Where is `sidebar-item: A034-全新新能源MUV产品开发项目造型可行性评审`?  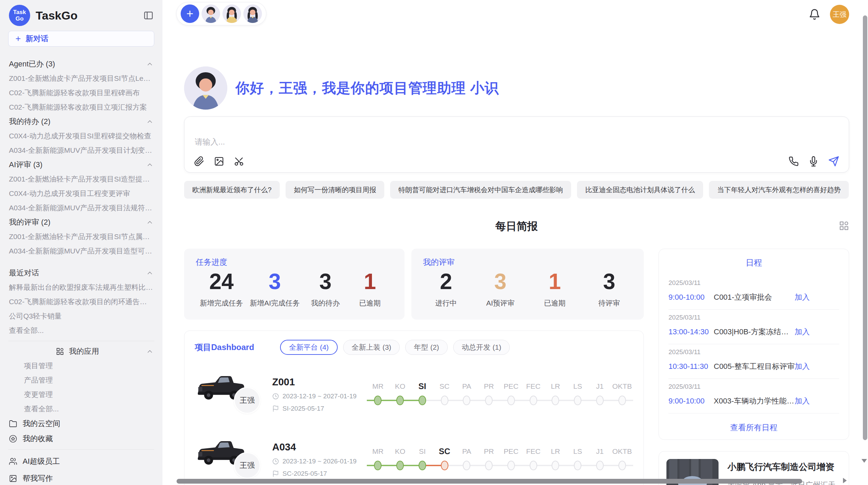
sidebar-item: A034-全新新能源MUV产品开发项目造型可行性评审 is located at coordinates (81, 251).